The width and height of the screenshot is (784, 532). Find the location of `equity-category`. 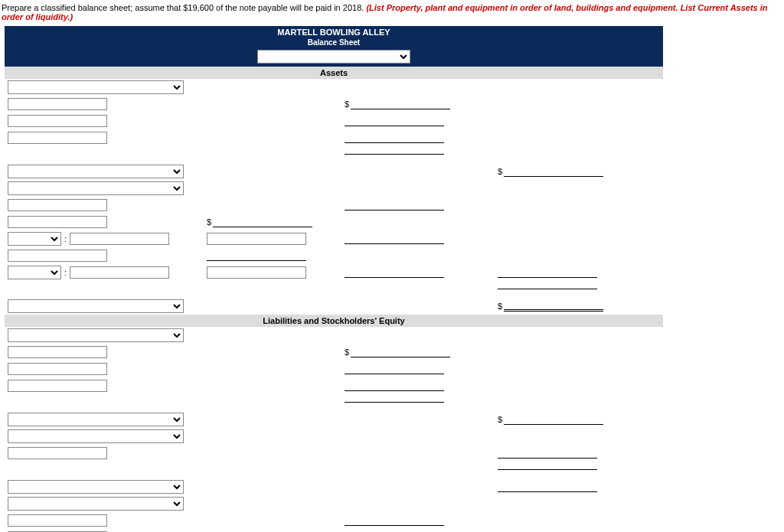

equity-category is located at coordinates (96, 504).